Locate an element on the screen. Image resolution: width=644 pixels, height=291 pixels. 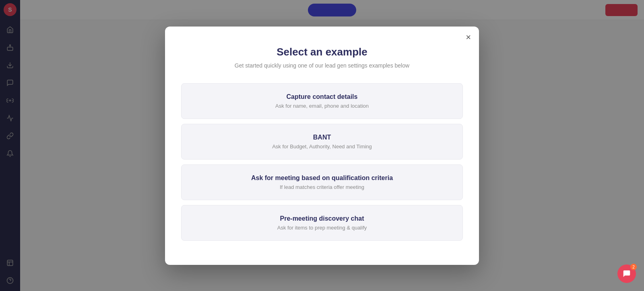
modal-subtitle: Get started quickly using one of our lea… is located at coordinates (322, 66).